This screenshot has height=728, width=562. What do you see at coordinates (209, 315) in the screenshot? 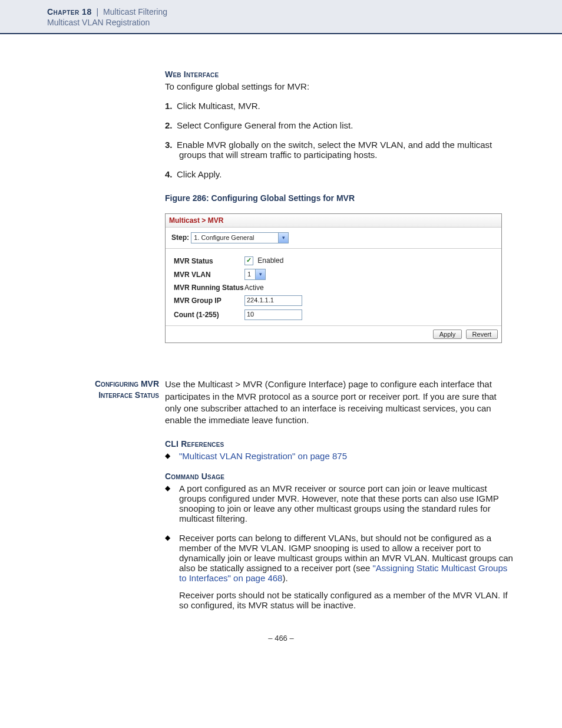
I see `count-label: Count (1-255)` at bounding box center [209, 315].